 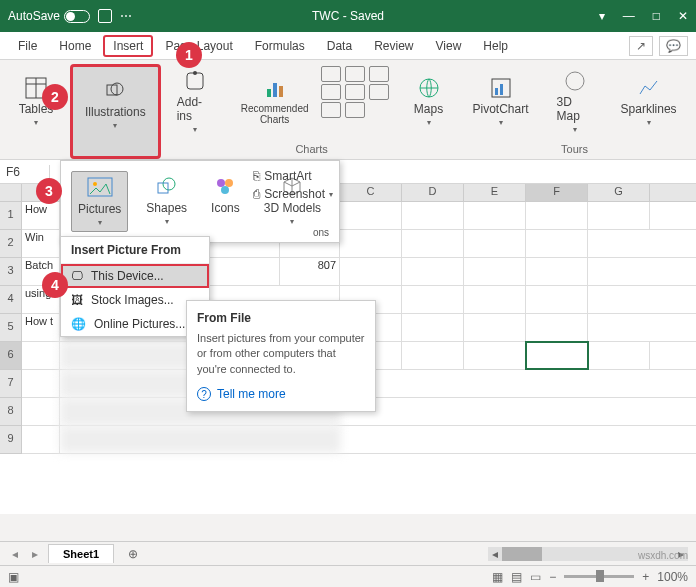 I want to click on col-header-c: C, so click(x=371, y=192).